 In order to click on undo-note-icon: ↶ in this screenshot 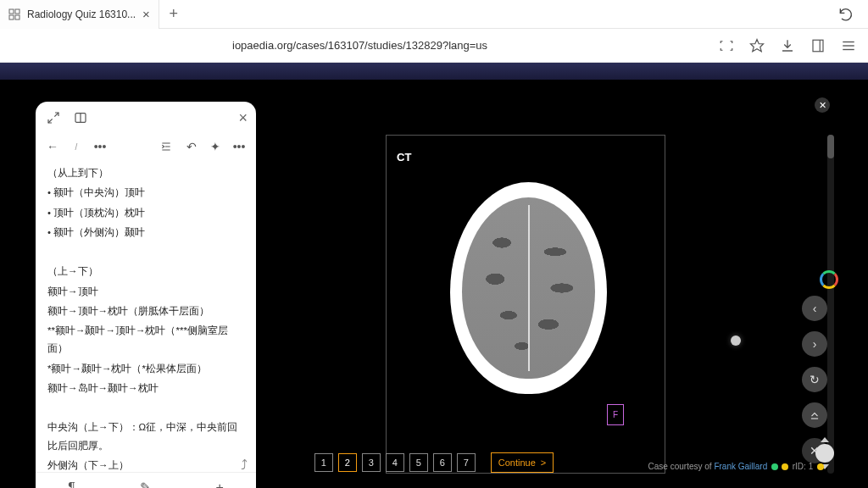, I will do `click(192, 147)`.